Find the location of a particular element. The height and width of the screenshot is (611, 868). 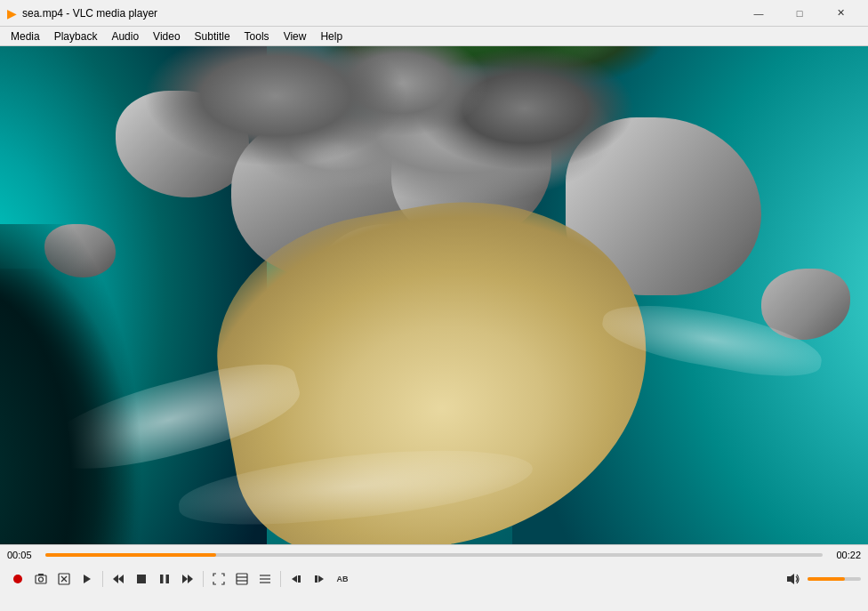

seek-bar is located at coordinates (434, 555).